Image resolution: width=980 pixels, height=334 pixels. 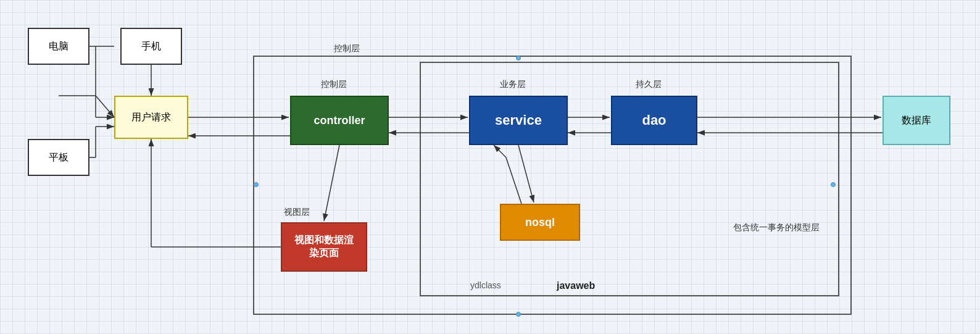 What do you see at coordinates (339, 121) in the screenshot?
I see `controller-label: controller` at bounding box center [339, 121].